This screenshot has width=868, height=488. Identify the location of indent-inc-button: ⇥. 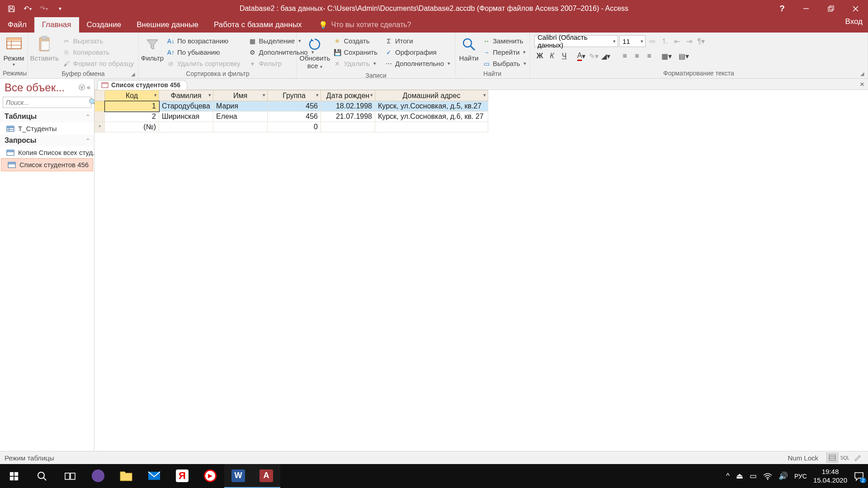
(689, 41).